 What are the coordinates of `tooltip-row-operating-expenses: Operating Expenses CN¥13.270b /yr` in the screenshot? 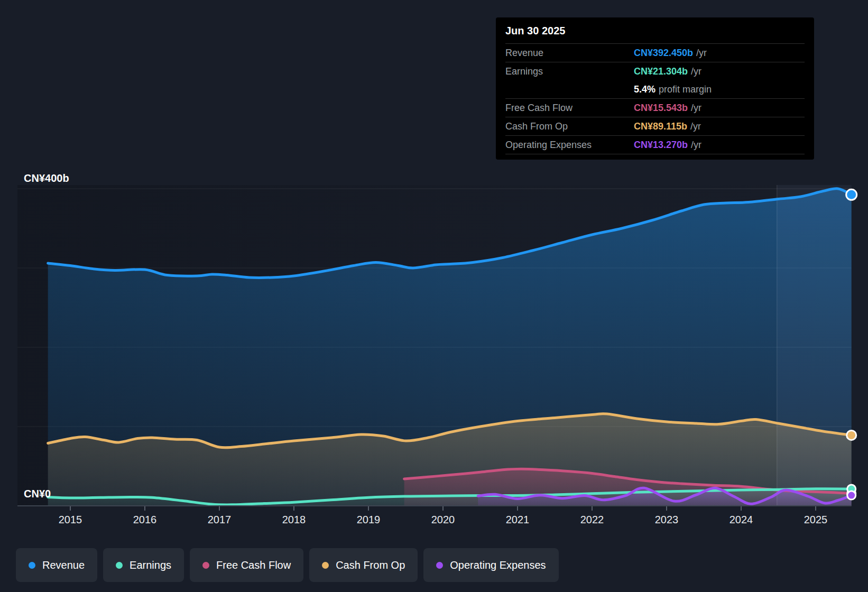 It's located at (655, 145).